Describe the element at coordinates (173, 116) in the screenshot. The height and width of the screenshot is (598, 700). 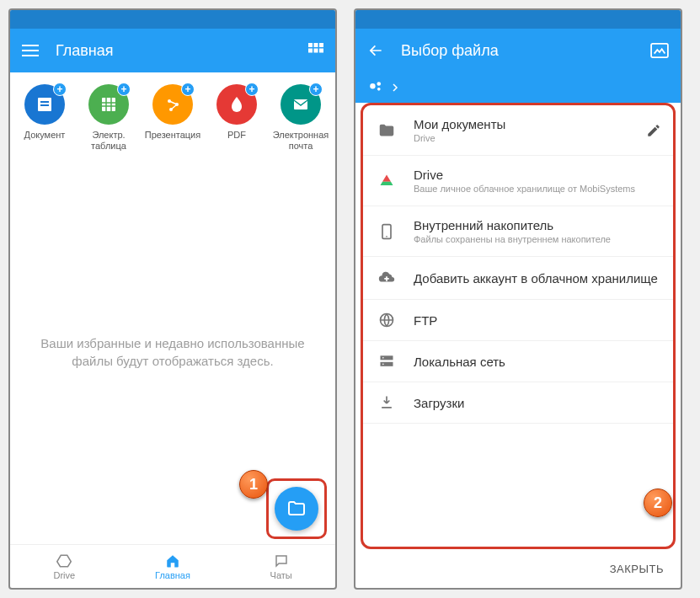
I see `create-row: + Документ + Электр. таблица + Презентац…` at that location.